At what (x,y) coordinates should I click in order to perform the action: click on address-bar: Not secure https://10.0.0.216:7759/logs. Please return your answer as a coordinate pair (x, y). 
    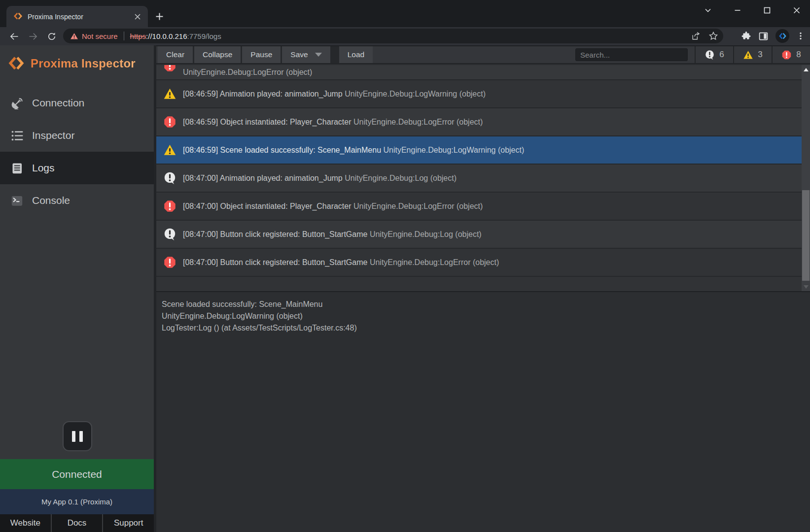
    Looking at the image, I should click on (393, 36).